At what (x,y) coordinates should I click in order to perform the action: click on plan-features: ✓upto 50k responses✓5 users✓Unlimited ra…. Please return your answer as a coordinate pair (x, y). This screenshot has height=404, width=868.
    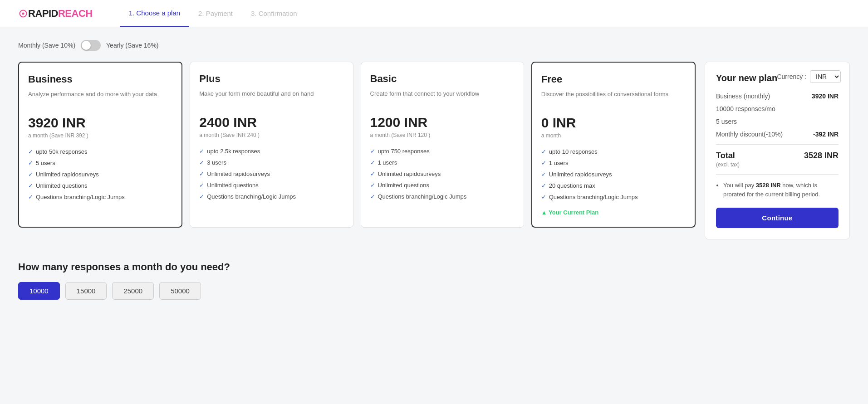
    Looking at the image, I should click on (100, 174).